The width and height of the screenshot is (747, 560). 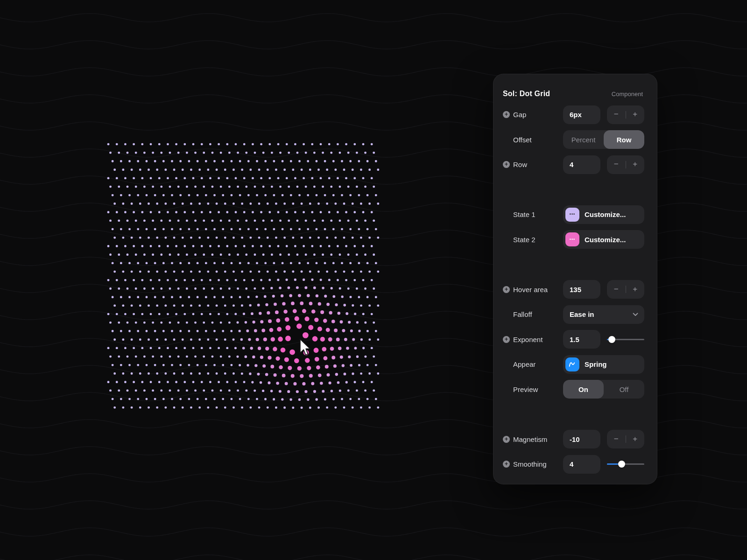 What do you see at coordinates (573, 115) in the screenshot?
I see `row-gap: + Gap 6px − +` at bounding box center [573, 115].